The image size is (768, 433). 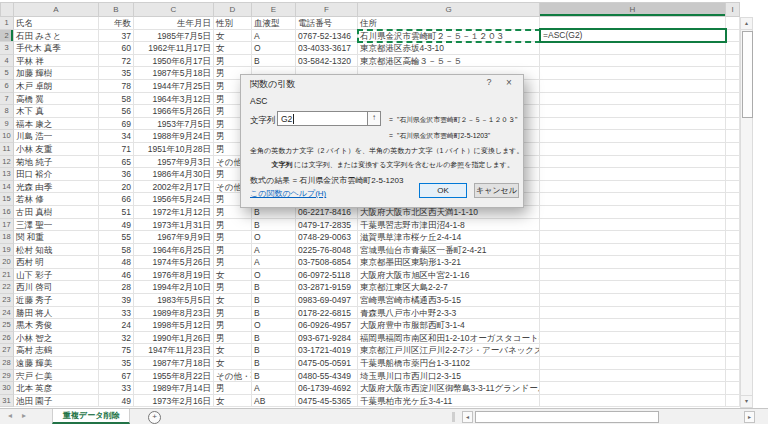 I want to click on cell-D23: 女, so click(x=233, y=300).